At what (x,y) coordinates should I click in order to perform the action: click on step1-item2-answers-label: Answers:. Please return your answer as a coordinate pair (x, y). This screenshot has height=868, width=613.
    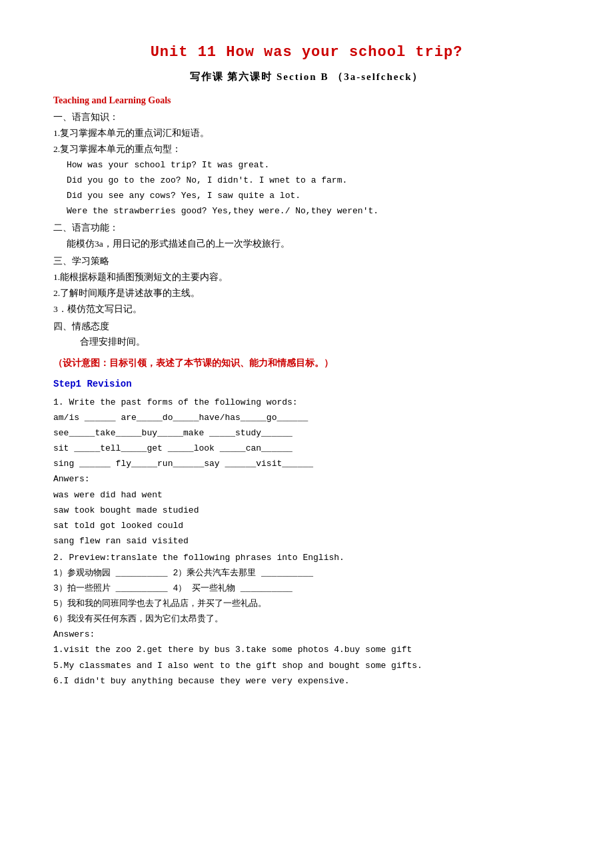
    Looking at the image, I should click on (306, 635).